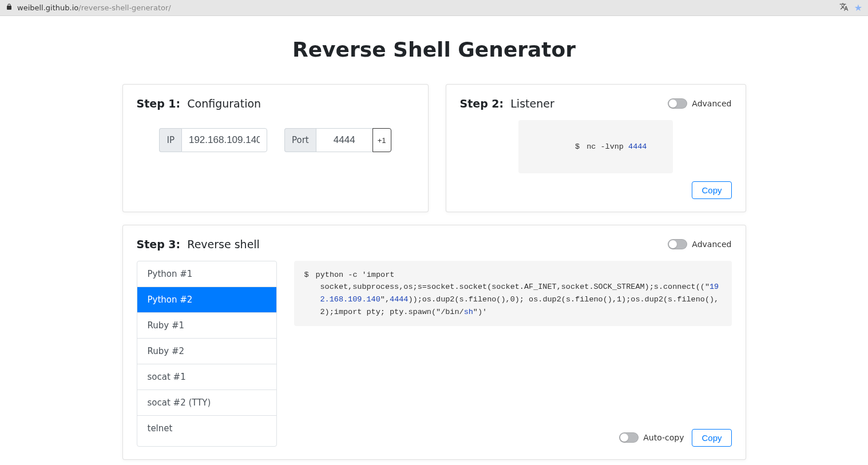 The image size is (868, 465). I want to click on lock-icon, so click(9, 8).